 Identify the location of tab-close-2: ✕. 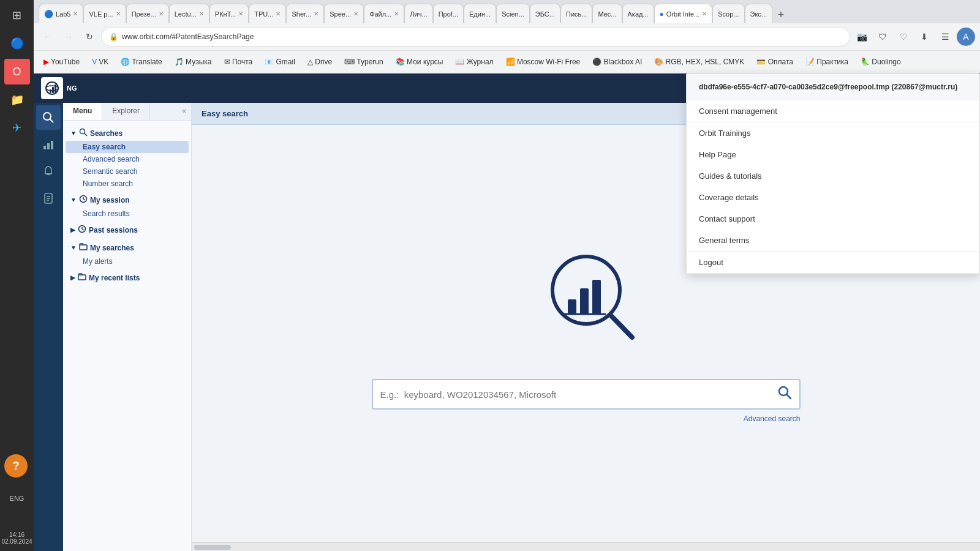
(118, 13).